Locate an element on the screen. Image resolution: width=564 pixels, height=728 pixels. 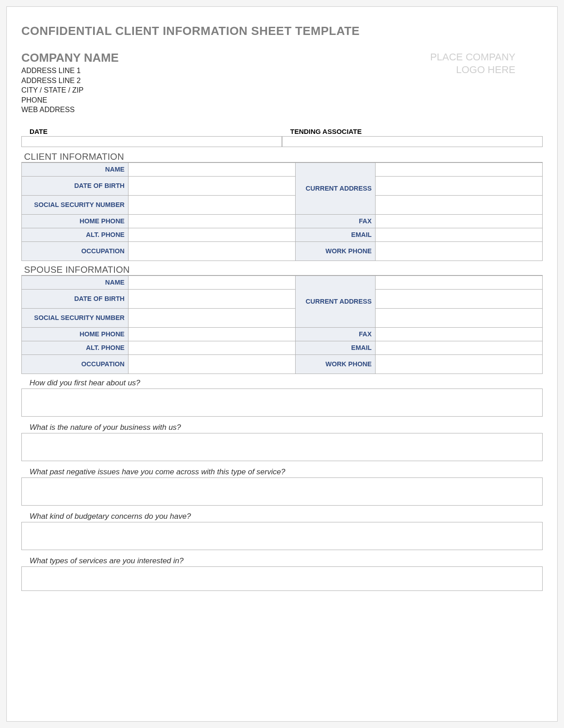
label-client-ssn: SOCIAL SECURITY NUMBER is located at coordinates (75, 205).